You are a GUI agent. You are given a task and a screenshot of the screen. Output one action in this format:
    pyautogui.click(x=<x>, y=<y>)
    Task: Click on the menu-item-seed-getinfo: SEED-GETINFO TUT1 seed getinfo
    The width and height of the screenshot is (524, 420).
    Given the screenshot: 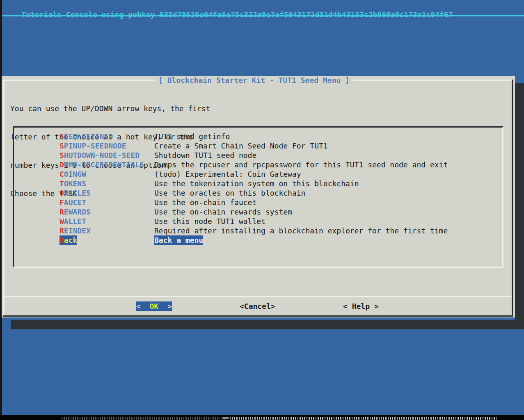 What is the action you would take?
    pyautogui.click(x=281, y=136)
    